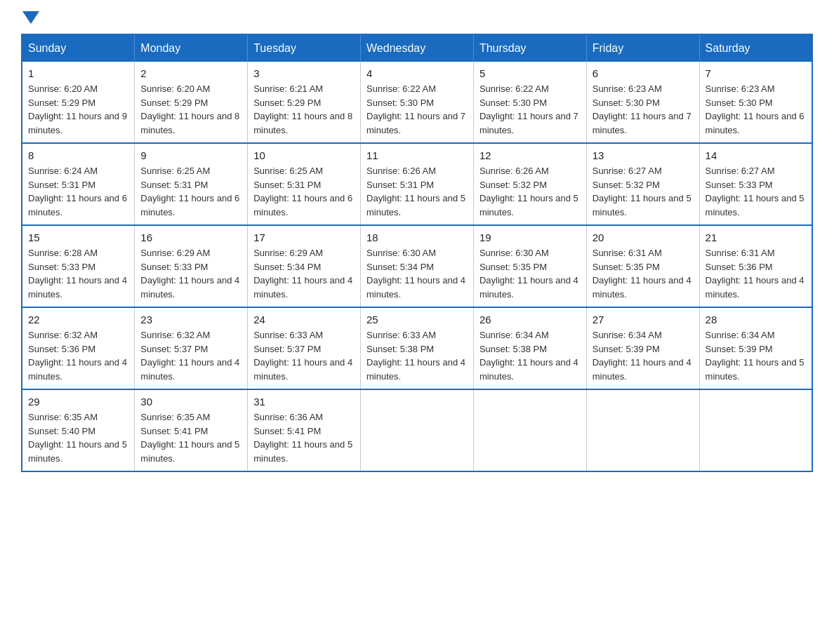  What do you see at coordinates (79, 184) in the screenshot?
I see `calendar-cell: 8 Sunrise: 6:24 AM Sunset: 5:31 PM Dayli…` at bounding box center [79, 184].